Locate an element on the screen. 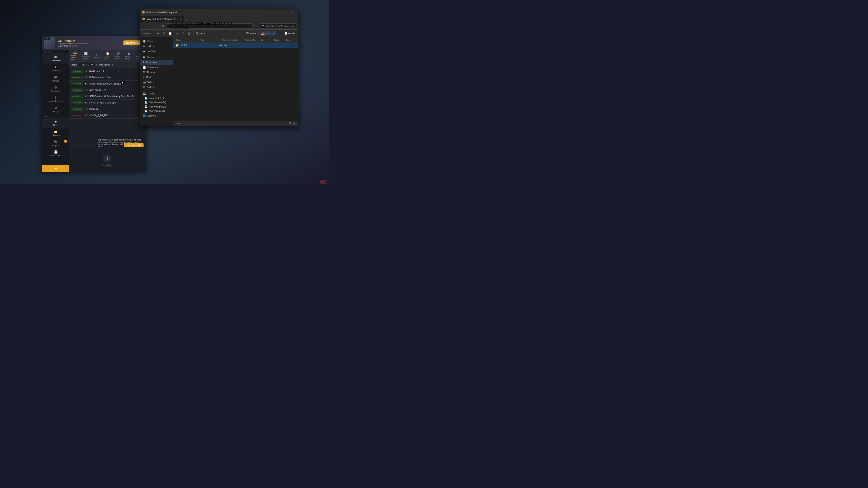 The image size is (868, 488). search-input is located at coordinates (280, 26).